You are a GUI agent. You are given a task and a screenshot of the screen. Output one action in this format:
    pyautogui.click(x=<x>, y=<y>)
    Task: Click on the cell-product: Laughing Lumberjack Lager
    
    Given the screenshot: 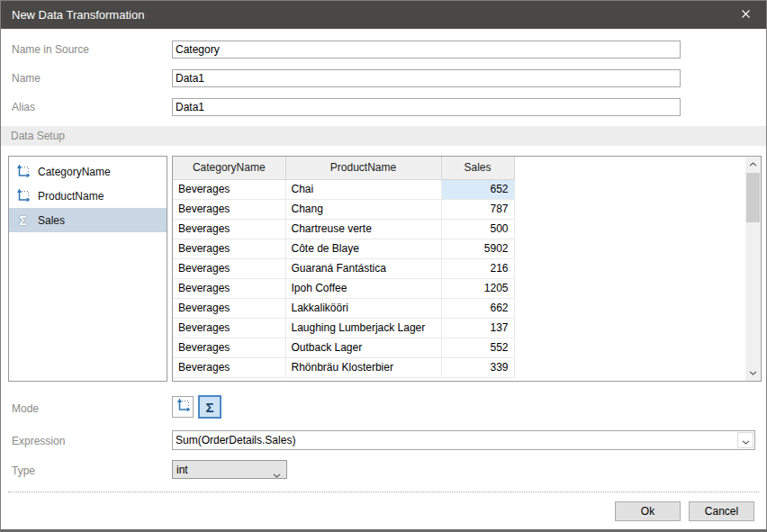 What is the action you would take?
    pyautogui.click(x=364, y=328)
    